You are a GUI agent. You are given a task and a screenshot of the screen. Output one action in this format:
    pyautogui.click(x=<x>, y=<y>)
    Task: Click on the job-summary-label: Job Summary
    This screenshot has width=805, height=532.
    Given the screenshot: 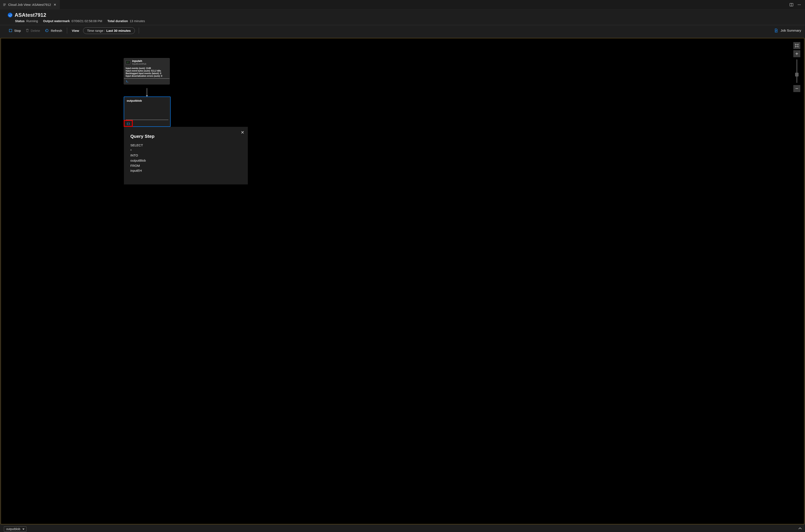 What is the action you would take?
    pyautogui.click(x=791, y=31)
    